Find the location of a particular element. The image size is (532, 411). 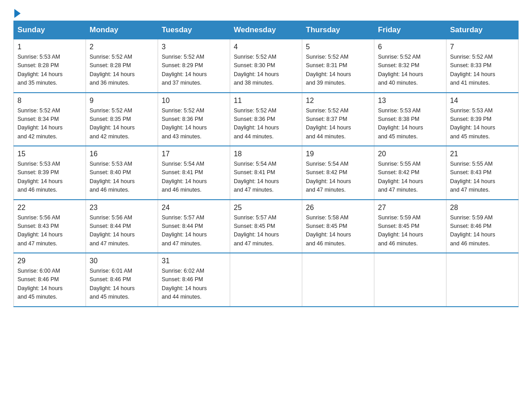

day-info: Sunrise: 5:52 AMSunset: 8:28 PMDaylight:… is located at coordinates (122, 70).